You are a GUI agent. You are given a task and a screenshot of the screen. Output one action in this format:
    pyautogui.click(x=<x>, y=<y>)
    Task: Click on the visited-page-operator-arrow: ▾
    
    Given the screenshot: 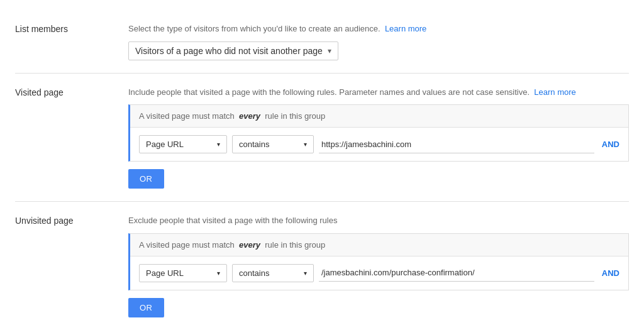 What is the action you would take?
    pyautogui.click(x=306, y=145)
    